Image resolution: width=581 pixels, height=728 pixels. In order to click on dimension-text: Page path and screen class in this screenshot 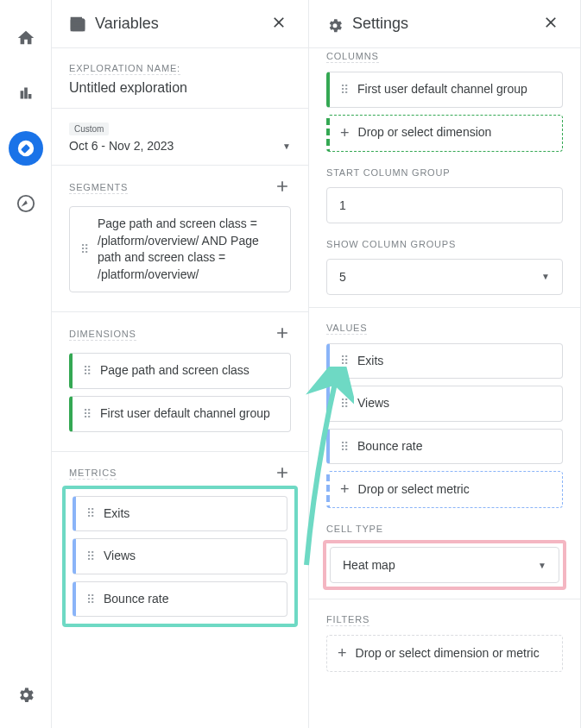, I will do `click(174, 371)`.